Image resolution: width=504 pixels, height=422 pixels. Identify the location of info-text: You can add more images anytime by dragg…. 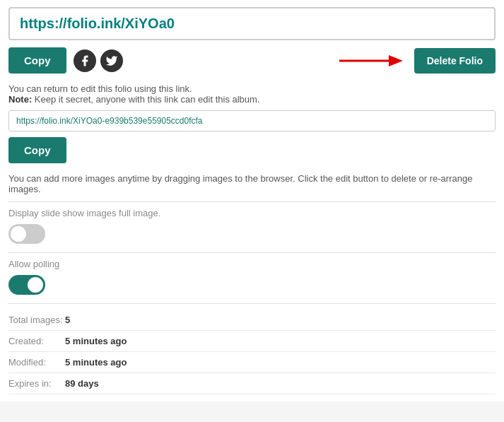
(252, 184).